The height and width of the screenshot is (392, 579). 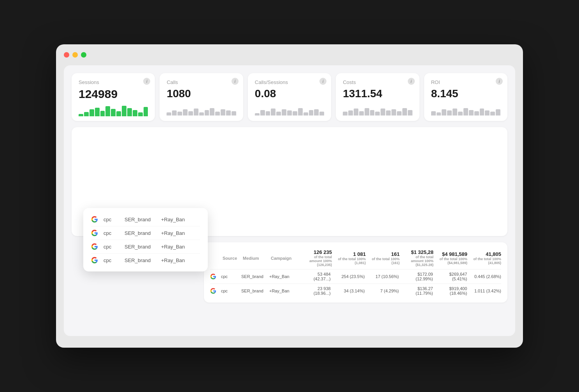 I want to click on row1-roi: 0.445 (2.68%), so click(x=486, y=276).